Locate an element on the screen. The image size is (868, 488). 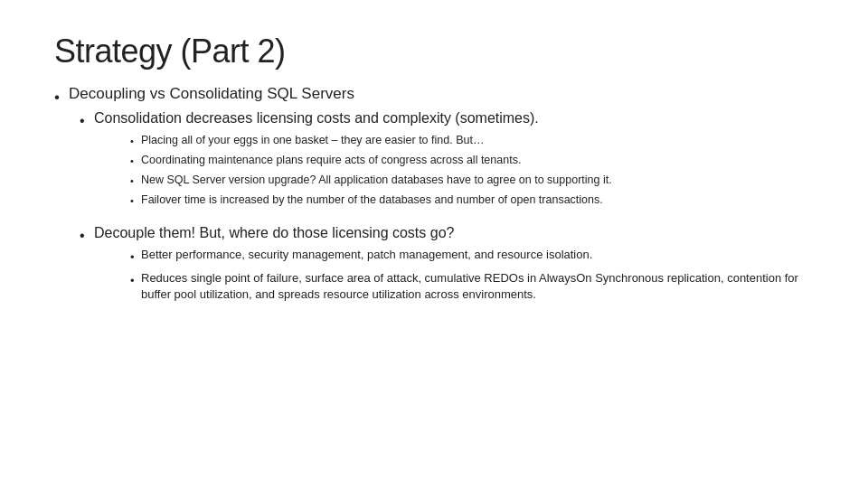
level2-sub-item-1: • Reduces single point of failure, surfa… is located at coordinates (472, 287).